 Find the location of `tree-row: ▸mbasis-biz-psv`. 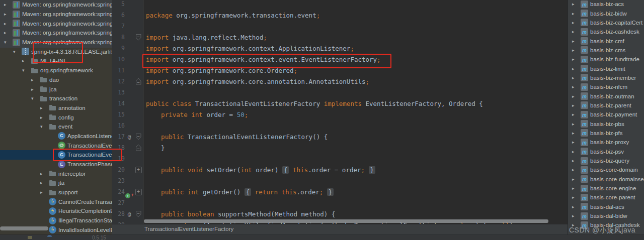

tree-row: ▸mbasis-biz-psv is located at coordinates (606, 152).